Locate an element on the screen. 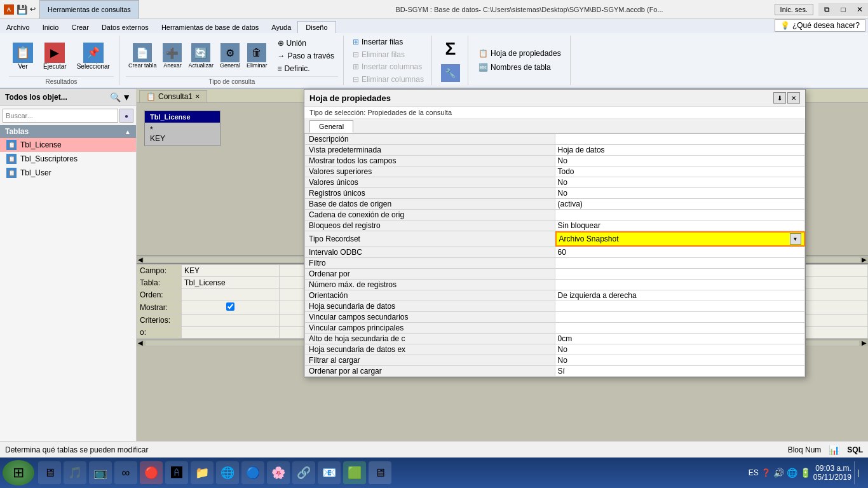 This screenshot has height=488, width=868. tab-archivo: Archivo is located at coordinates (18, 27).